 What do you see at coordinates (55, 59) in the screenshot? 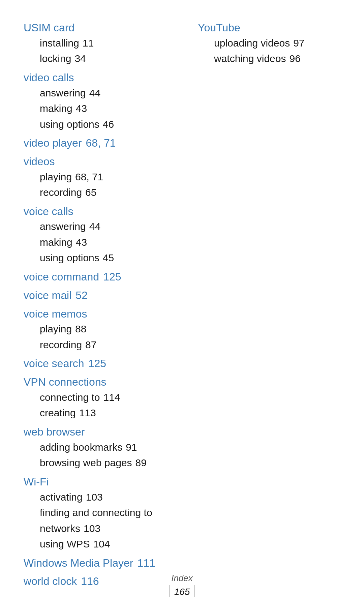
I see `sub-entry-label: locking` at bounding box center [55, 59].